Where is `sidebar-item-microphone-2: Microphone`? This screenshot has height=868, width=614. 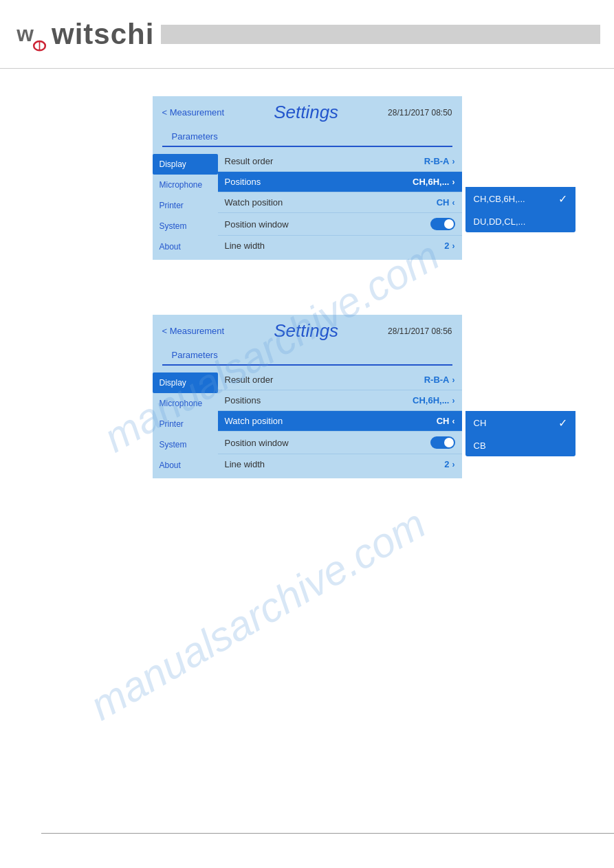
sidebar-item-microphone-2: Microphone is located at coordinates (186, 403).